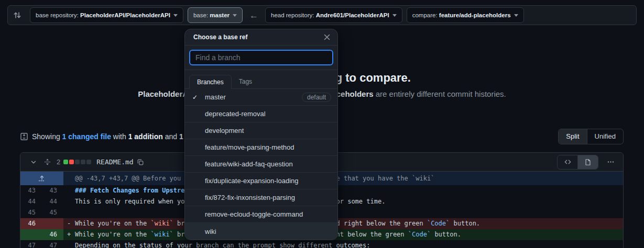 This screenshot has height=248, width=644. Describe the element at coordinates (327, 37) in the screenshot. I see `close-icon` at that location.